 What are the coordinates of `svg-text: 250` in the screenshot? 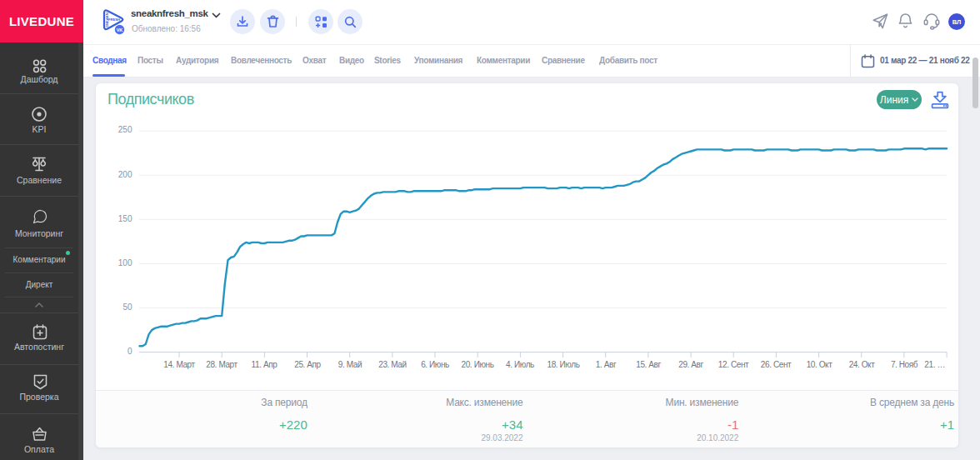 It's located at (125, 130).